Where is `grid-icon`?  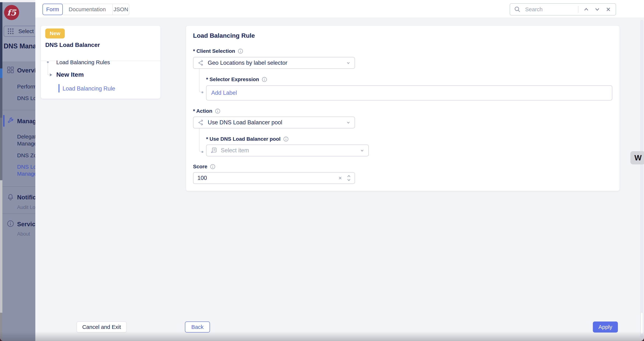 grid-icon is located at coordinates (10, 70).